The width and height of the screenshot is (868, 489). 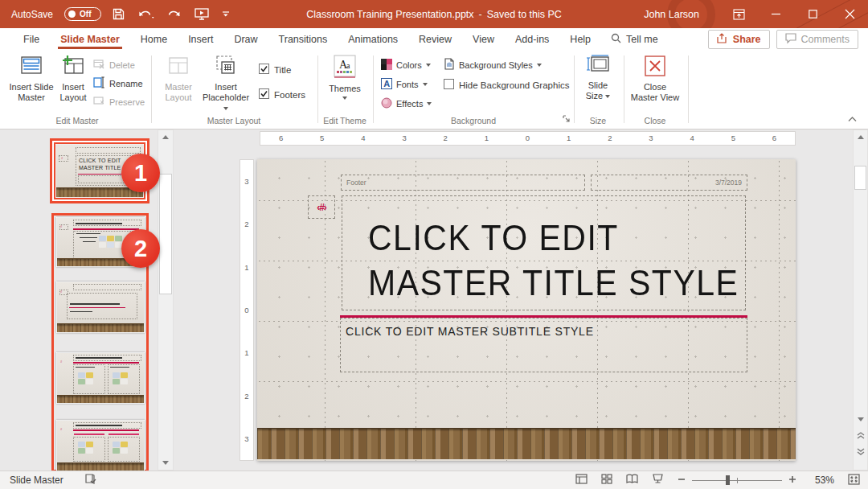 What do you see at coordinates (655, 92) in the screenshot?
I see `close-master-view-label: Close Master View` at bounding box center [655, 92].